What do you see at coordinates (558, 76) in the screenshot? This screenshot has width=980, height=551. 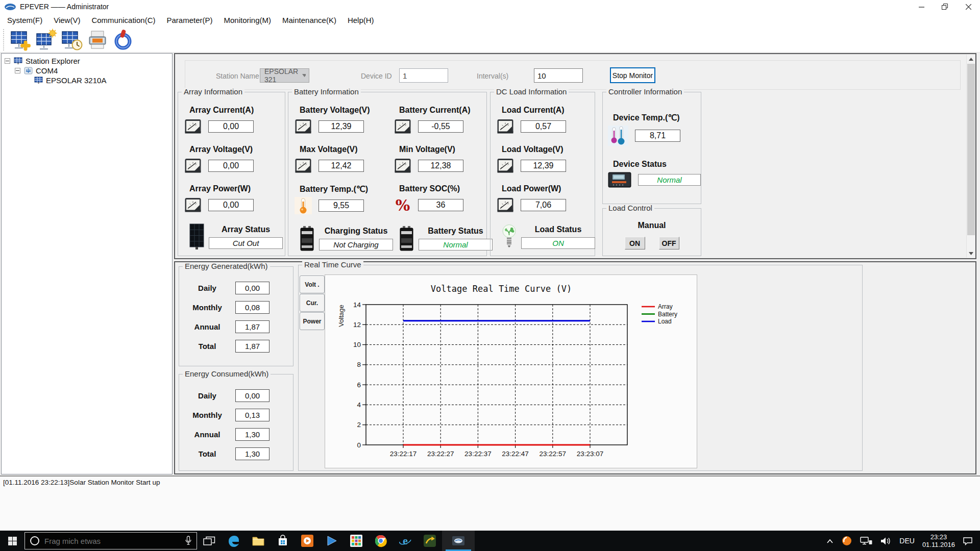 I see `interval-input` at bounding box center [558, 76].